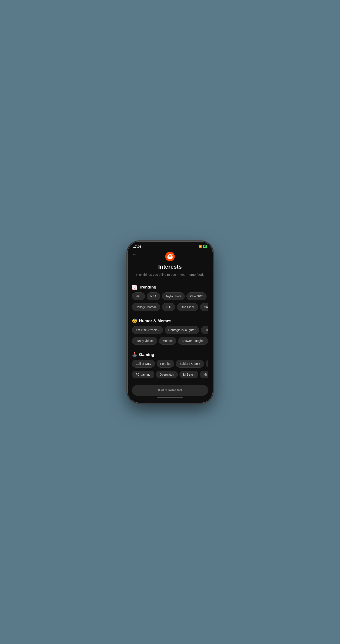 The height and width of the screenshot is (644, 340). I want to click on tags-row-humor-1: Funny videosMemesShower thoughts, so click(170, 342).